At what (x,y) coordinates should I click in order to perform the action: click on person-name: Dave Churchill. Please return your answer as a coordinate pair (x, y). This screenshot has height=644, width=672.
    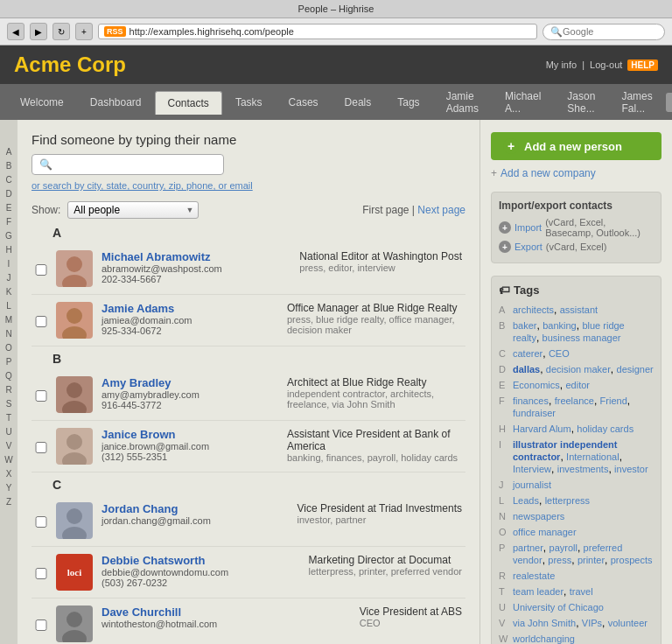
    Looking at the image, I should click on (142, 612).